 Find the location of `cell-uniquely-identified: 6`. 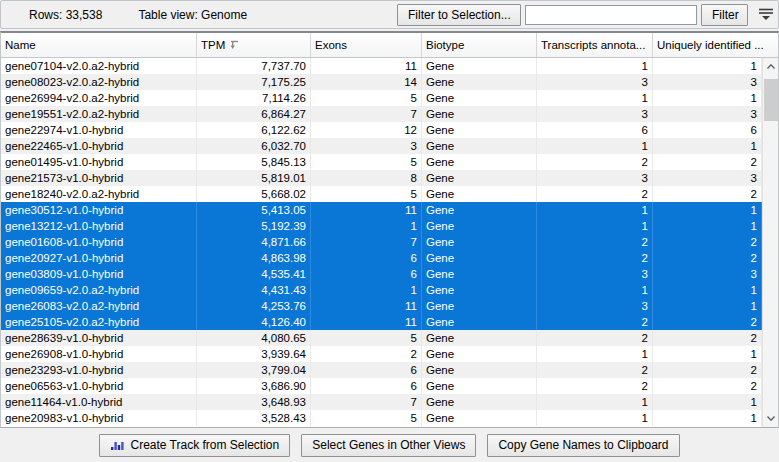

cell-uniquely-identified: 6 is located at coordinates (708, 130).